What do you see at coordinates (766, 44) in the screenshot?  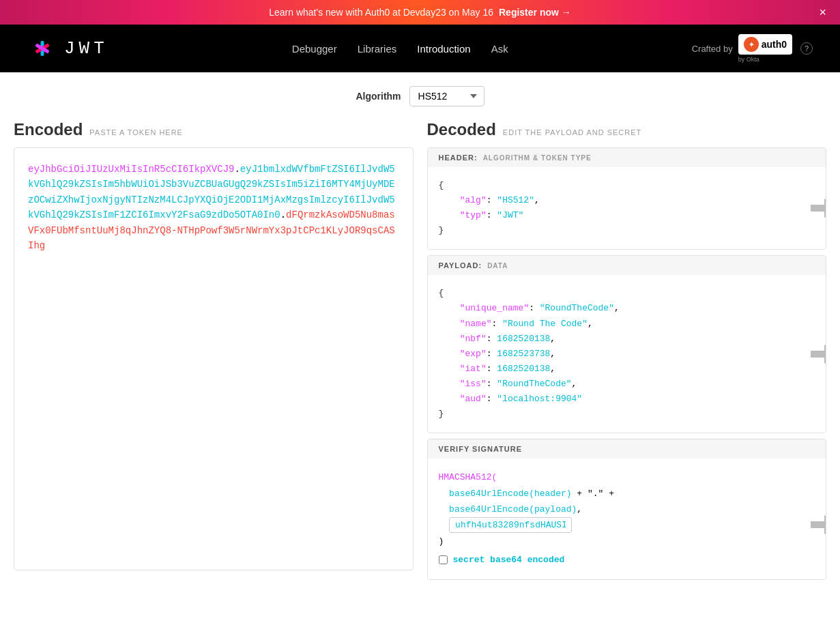 I see `auth0-badge: ✦ auth0` at bounding box center [766, 44].